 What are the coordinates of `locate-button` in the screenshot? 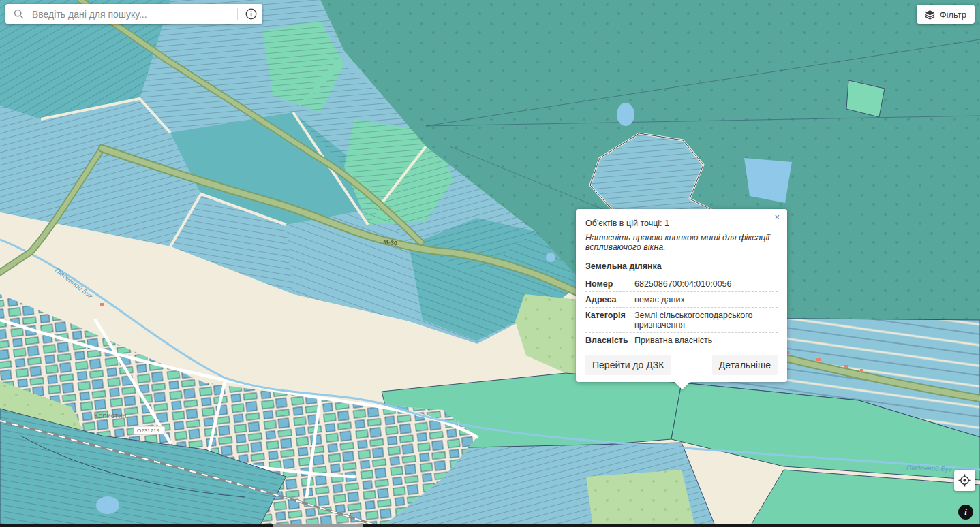 It's located at (965, 481).